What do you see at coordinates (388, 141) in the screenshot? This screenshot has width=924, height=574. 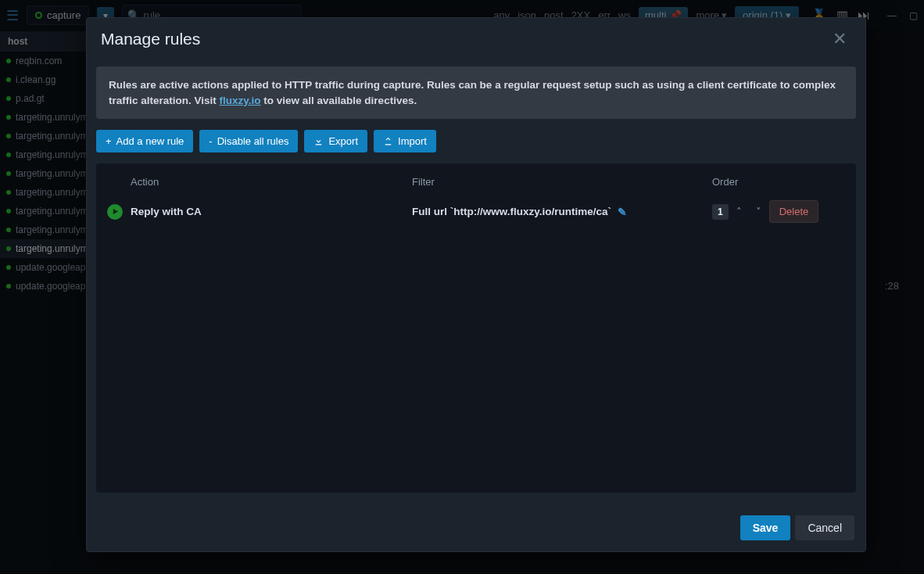 I see `upload-icon` at bounding box center [388, 141].